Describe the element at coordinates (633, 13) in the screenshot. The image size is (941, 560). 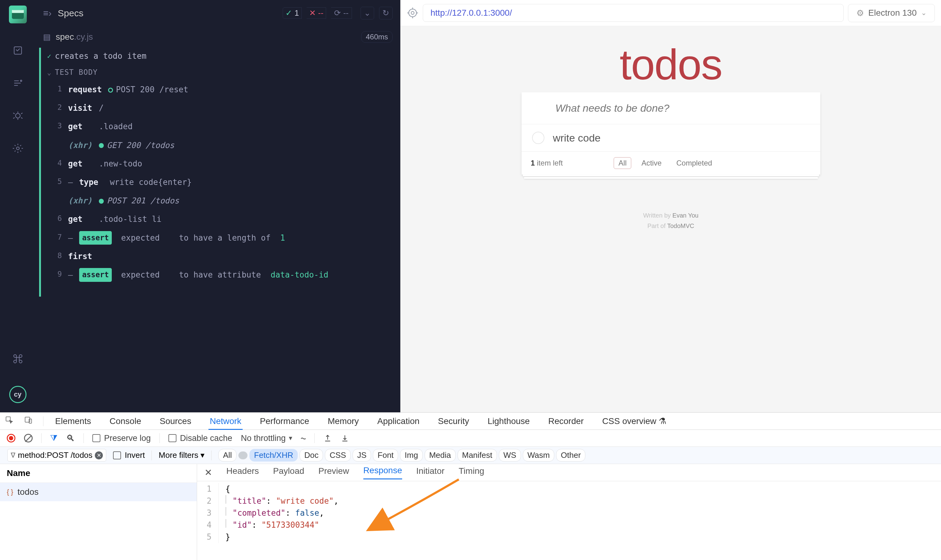
I see `url-input: http://127.0.0.1:3000/` at that location.